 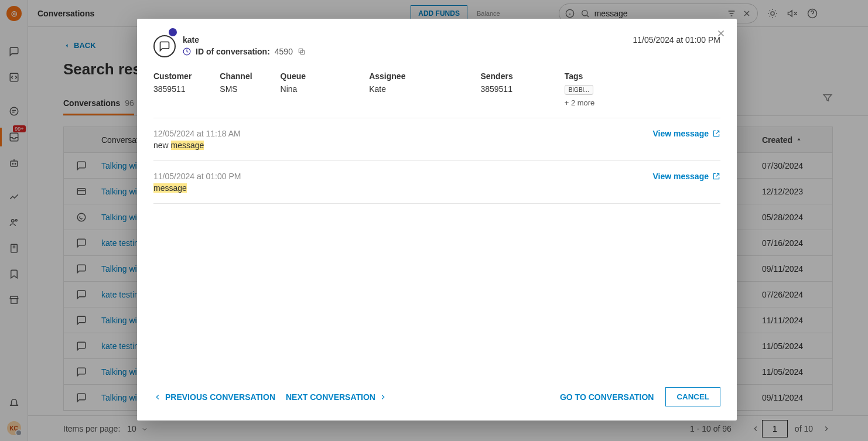 What do you see at coordinates (580, 103) in the screenshot?
I see `tags-more: + 2 more` at bounding box center [580, 103].